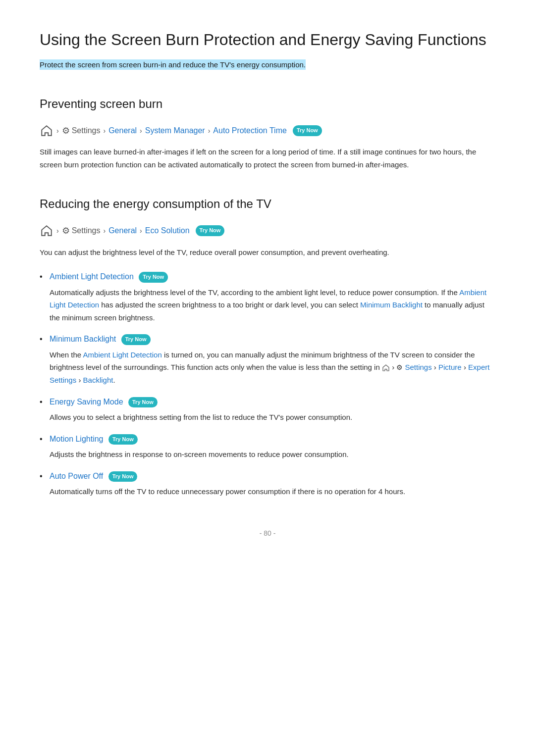 This screenshot has width=535, height=756. What do you see at coordinates (268, 484) in the screenshot?
I see `list-item-auto-power-off: Auto Power Off Try Now Automatically tur…` at bounding box center [268, 484].